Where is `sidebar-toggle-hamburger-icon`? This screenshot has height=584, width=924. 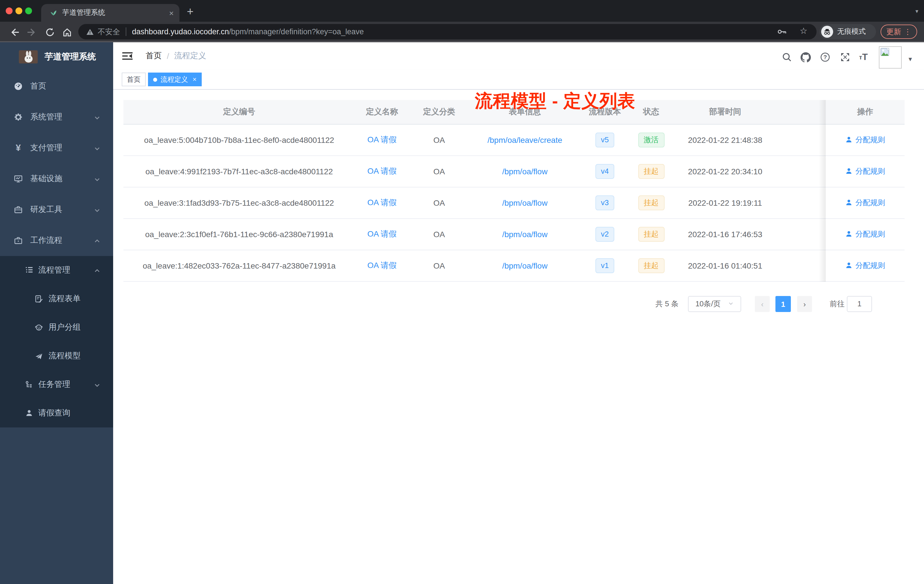
sidebar-toggle-hamburger-icon is located at coordinates (127, 57).